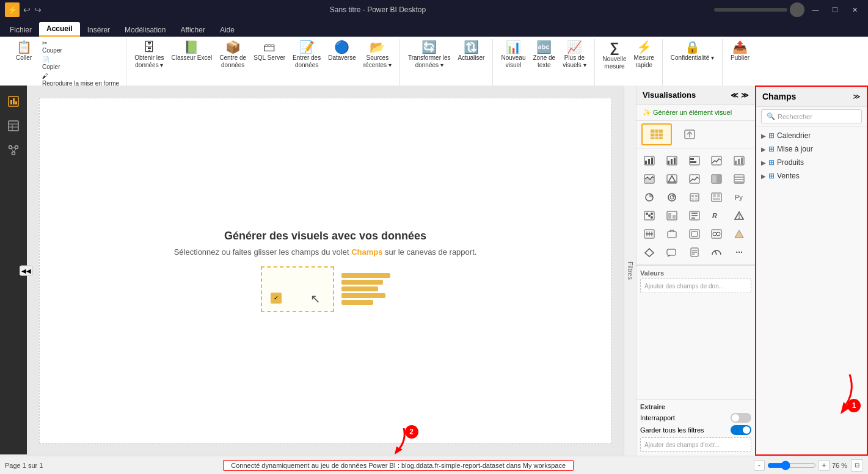  I want to click on centre-btn: 📦 Centre dedonnées, so click(233, 55).